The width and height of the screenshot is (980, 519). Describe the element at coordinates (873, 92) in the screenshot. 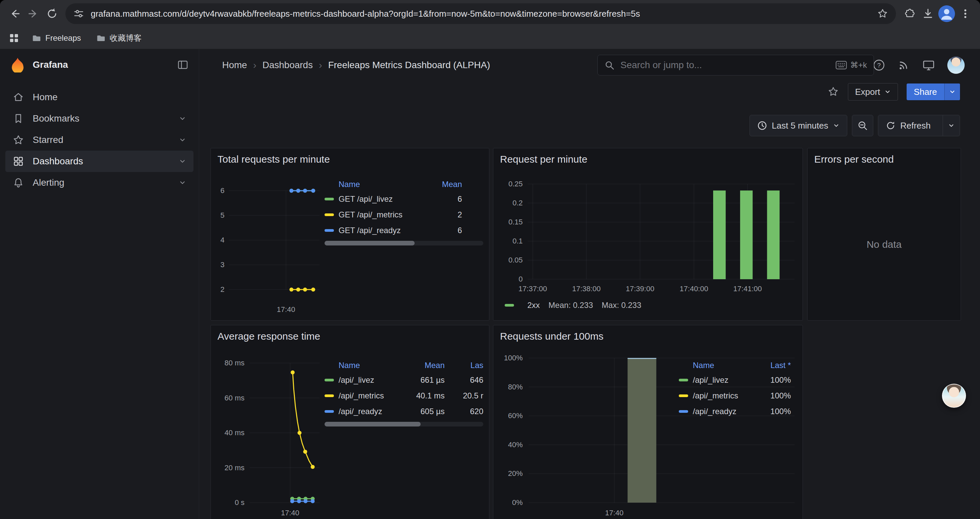

I see `export-button: Export` at that location.